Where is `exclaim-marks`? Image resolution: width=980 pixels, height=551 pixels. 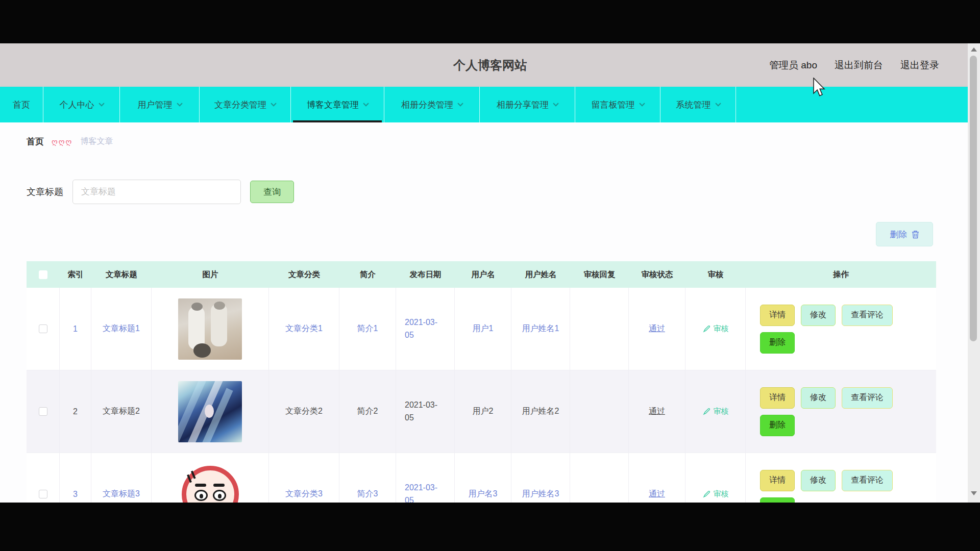
exclaim-marks is located at coordinates (189, 478).